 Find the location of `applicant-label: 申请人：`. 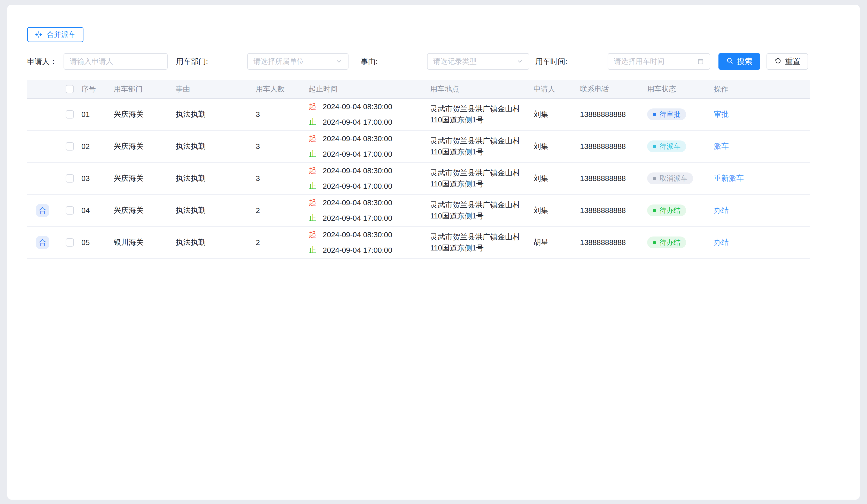

applicant-label: 申请人： is located at coordinates (42, 62).